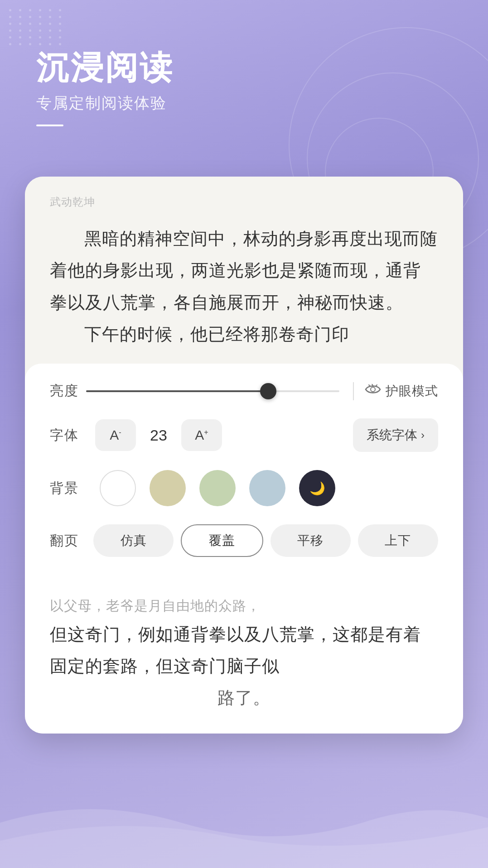 Image resolution: width=488 pixels, height=868 pixels. What do you see at coordinates (244, 202) in the screenshot?
I see `book-title: 武动乾坤` at bounding box center [244, 202].